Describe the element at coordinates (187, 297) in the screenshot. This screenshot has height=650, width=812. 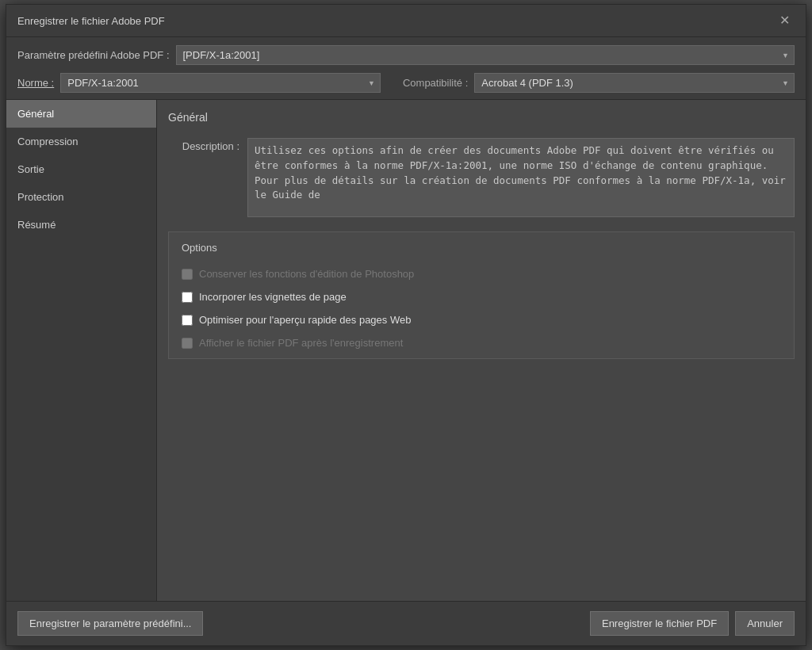
I see `option-checkbox-vignettes` at that location.